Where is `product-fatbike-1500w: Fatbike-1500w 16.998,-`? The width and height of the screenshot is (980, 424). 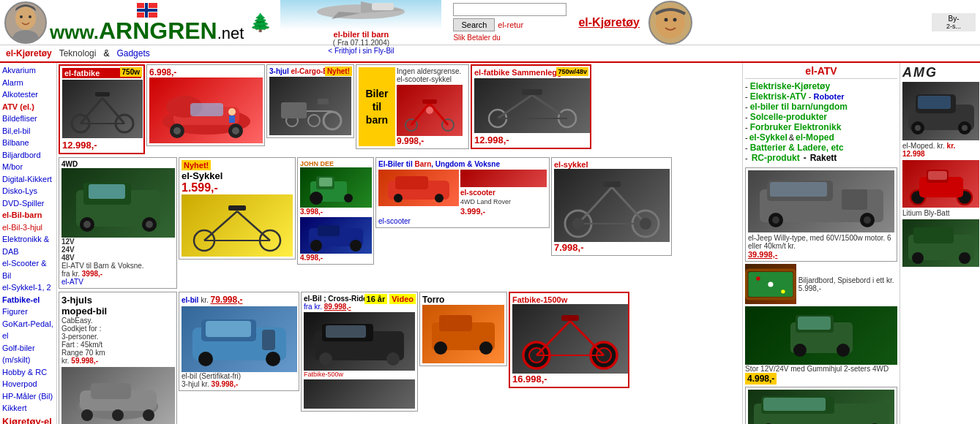 product-fatbike-1500w: Fatbike-1500w 16.998,- is located at coordinates (569, 340).